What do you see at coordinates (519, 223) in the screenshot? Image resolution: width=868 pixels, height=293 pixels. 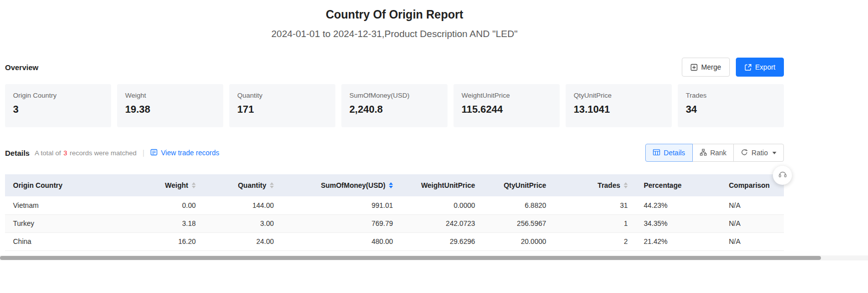 I see `cell-qty-unit-price: 256.5967` at bounding box center [519, 223].